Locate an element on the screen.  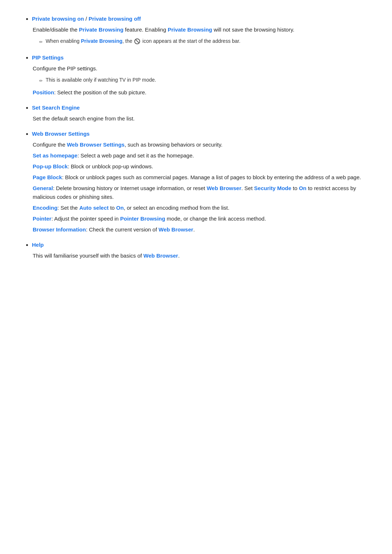
web-browser-link-info: Web Browser is located at coordinates (176, 229).